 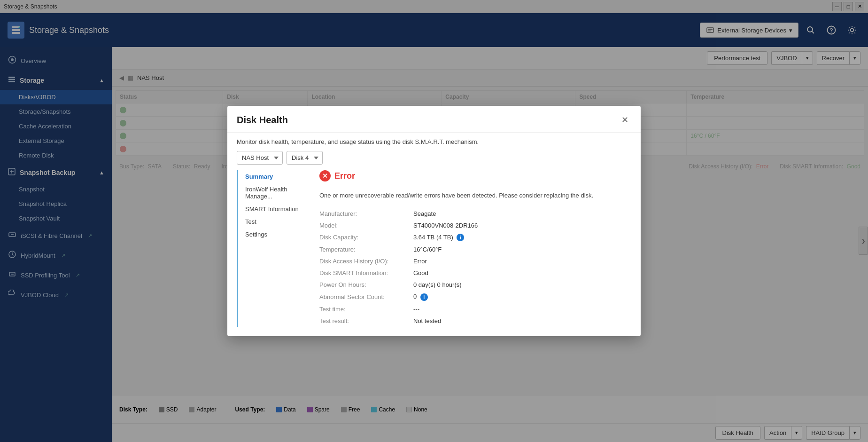 What do you see at coordinates (475, 238) in the screenshot?
I see `capacity-row: Disk Capacity: 3.64 TB (4 TB) i` at bounding box center [475, 238].